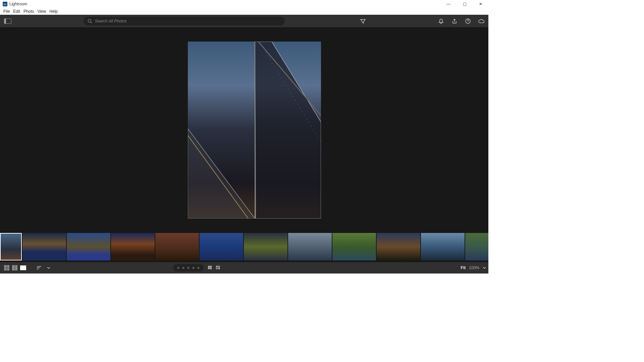  What do you see at coordinates (481, 21) in the screenshot?
I see `cloud-icon` at bounding box center [481, 21].